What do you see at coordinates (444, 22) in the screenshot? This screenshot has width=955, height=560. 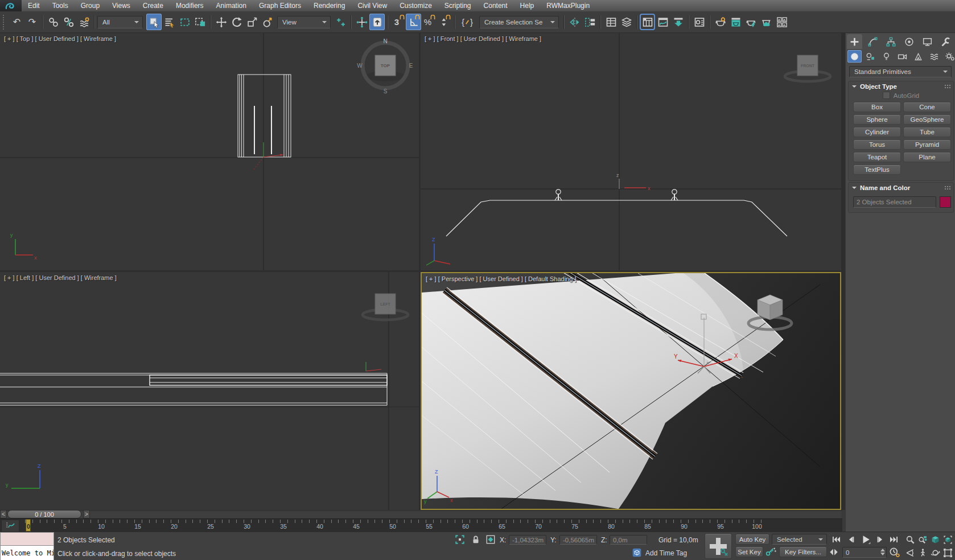 I see `spinner-snap-button` at bounding box center [444, 22].